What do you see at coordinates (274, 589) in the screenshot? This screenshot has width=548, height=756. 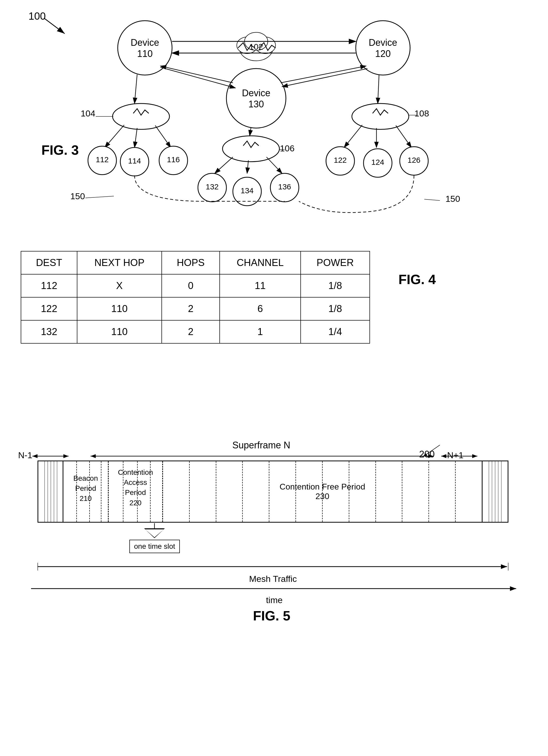 I see `time-arrow-svg` at bounding box center [274, 589].